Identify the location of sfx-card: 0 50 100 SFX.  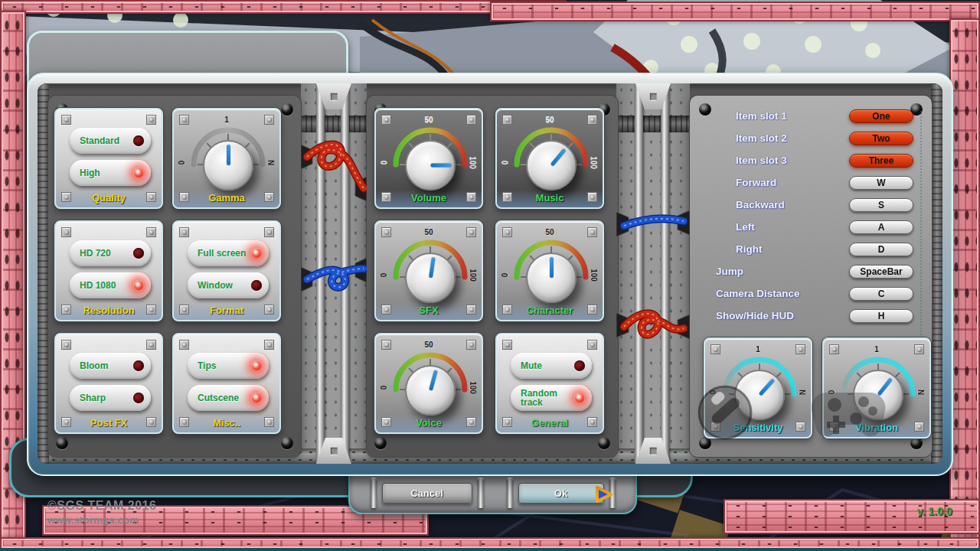
(429, 271).